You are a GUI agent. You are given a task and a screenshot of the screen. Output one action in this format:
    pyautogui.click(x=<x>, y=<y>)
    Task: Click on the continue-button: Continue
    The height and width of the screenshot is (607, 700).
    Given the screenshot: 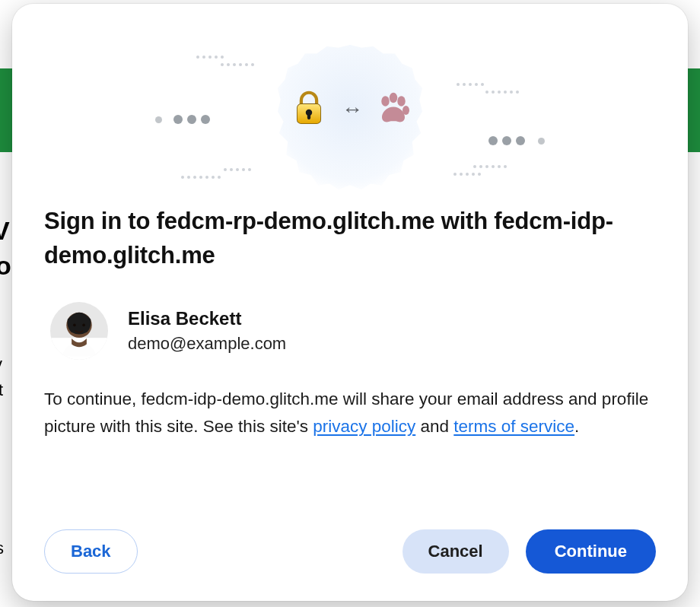 What is the action you would take?
    pyautogui.click(x=590, y=551)
    